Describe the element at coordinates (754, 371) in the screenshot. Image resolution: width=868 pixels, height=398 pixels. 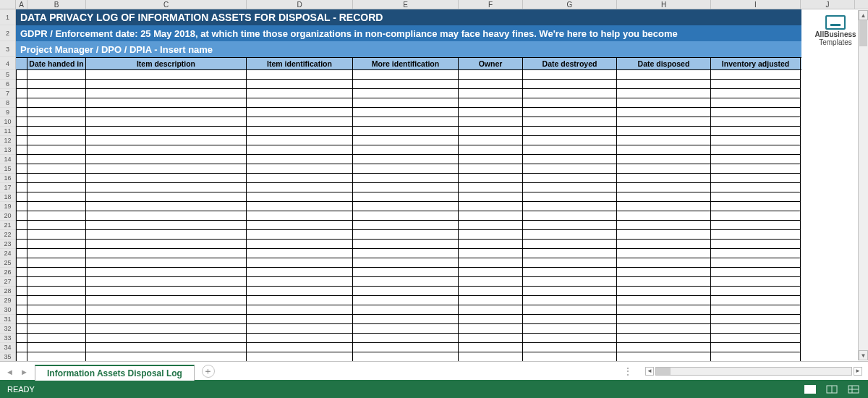
I see `horizontal-scrollbar: ◄ ►` at that location.